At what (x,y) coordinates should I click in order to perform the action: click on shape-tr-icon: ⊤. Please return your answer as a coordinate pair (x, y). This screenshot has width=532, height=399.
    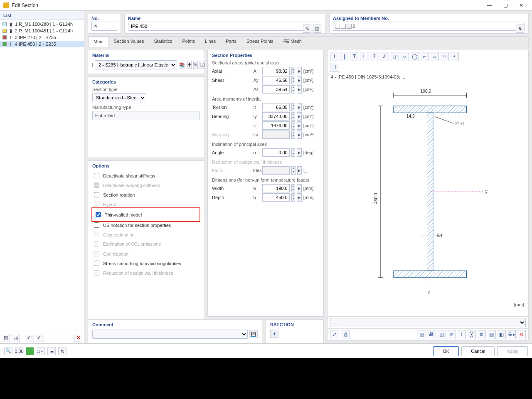
    Looking at the image, I should click on (374, 57).